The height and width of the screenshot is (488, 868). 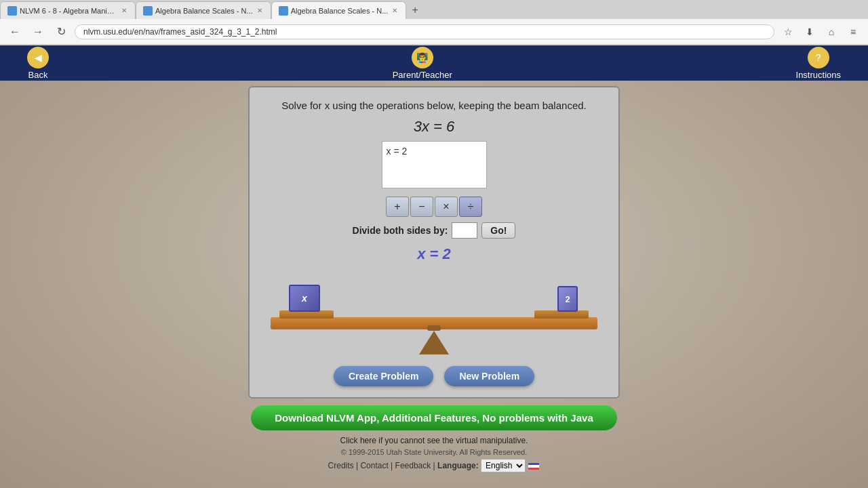 I want to click on feedback-link: Feedback, so click(x=414, y=466).